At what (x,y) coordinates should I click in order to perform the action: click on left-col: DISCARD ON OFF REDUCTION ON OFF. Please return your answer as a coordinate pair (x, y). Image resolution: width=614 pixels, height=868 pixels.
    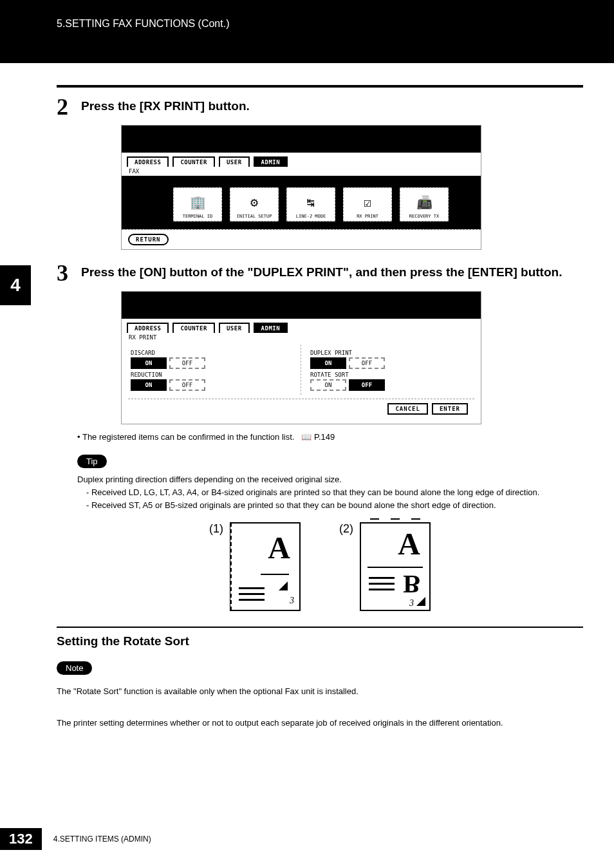
    Looking at the image, I should click on (215, 370).